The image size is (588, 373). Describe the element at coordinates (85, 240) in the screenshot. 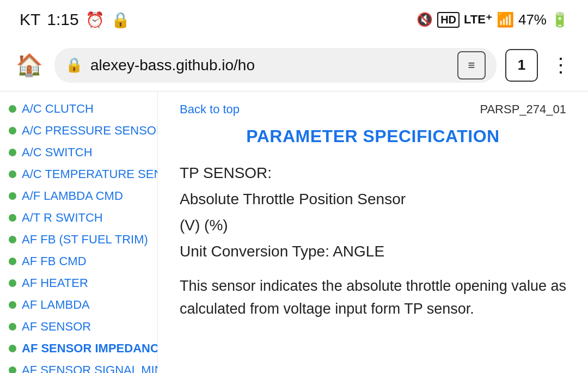

I see `sidebar-item-label: AF FB (ST FUEL TRIM)` at that location.